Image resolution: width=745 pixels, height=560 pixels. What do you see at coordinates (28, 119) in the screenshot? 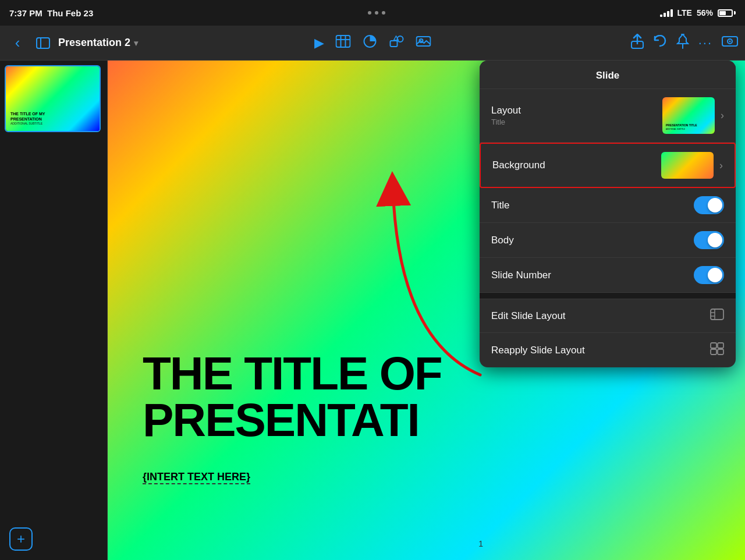
I see `slide-thumb-title-text: THE TITLE OF MYPRESENTATION ADDITIONAL S…` at bounding box center [28, 119].